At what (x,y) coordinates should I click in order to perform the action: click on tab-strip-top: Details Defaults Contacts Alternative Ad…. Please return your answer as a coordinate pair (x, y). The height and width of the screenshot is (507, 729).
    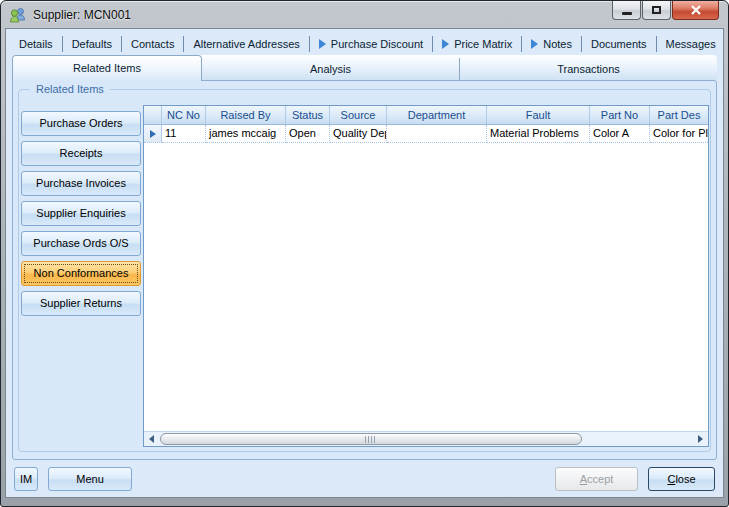
    Looking at the image, I should click on (364, 44).